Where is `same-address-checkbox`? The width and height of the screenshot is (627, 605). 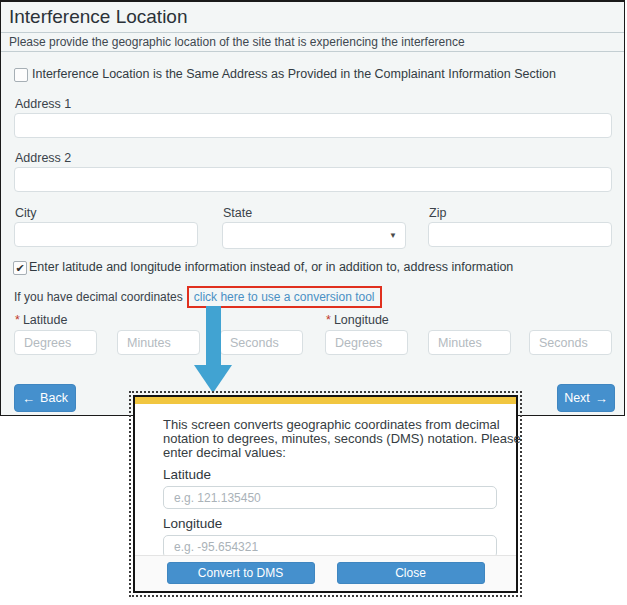
same-address-checkbox is located at coordinates (21, 75).